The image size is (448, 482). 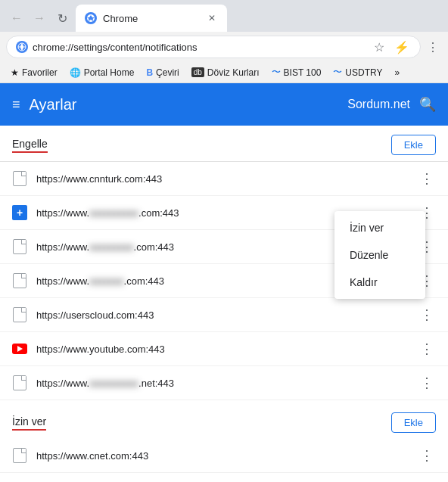 What do you see at coordinates (39, 18) in the screenshot?
I see `forward-button: →` at bounding box center [39, 18].